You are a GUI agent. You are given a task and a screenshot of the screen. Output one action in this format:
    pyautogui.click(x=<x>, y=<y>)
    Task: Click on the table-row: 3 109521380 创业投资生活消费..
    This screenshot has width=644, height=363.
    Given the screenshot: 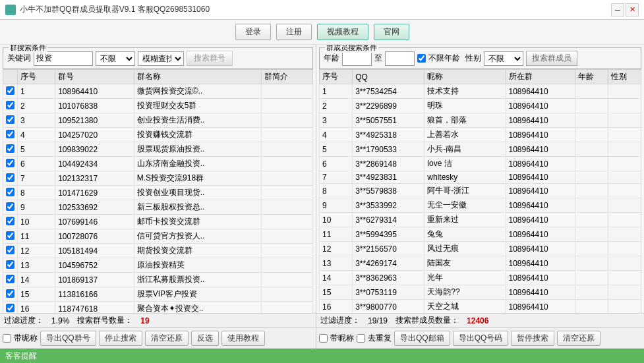 What is the action you would take?
    pyautogui.click(x=158, y=121)
    